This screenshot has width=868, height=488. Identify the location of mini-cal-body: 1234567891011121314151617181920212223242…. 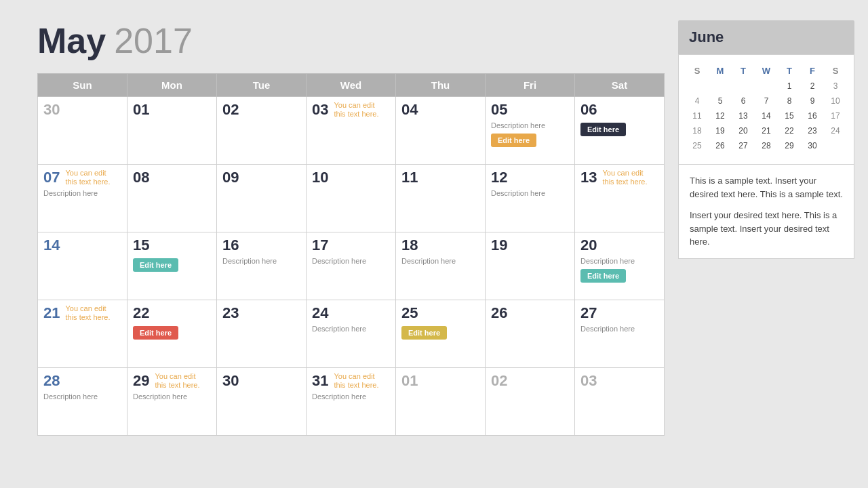
(766, 116).